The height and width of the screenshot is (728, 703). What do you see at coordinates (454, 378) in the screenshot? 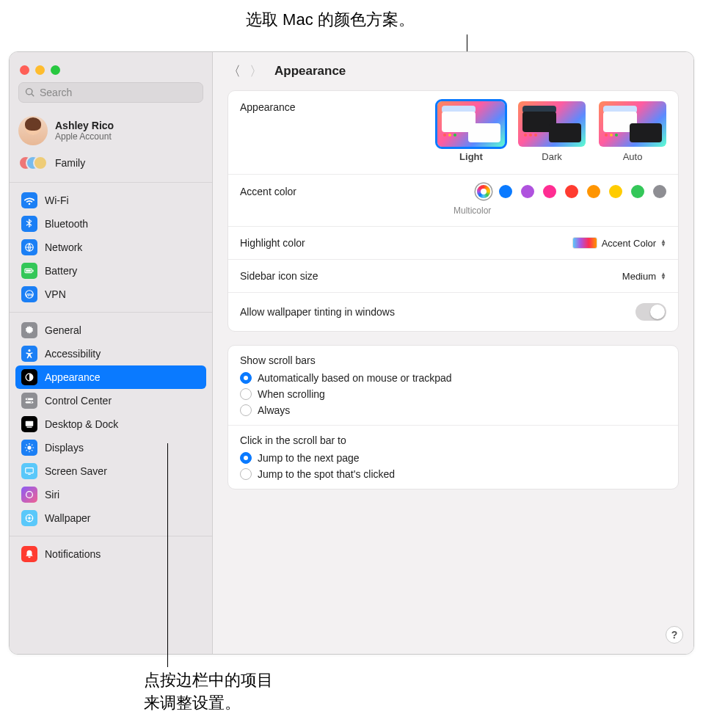
I see `scrollbars-opt-auto: Automatically based on mouse or trackpad` at bounding box center [454, 378].